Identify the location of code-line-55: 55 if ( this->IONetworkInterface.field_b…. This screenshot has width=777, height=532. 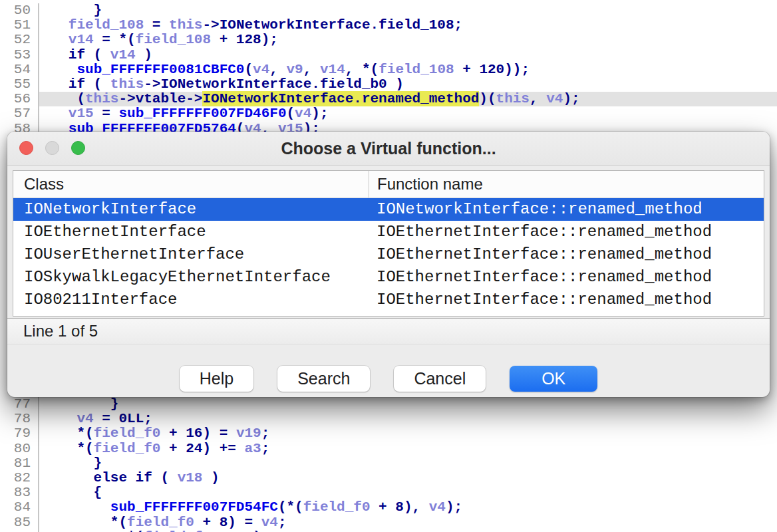
(388, 84).